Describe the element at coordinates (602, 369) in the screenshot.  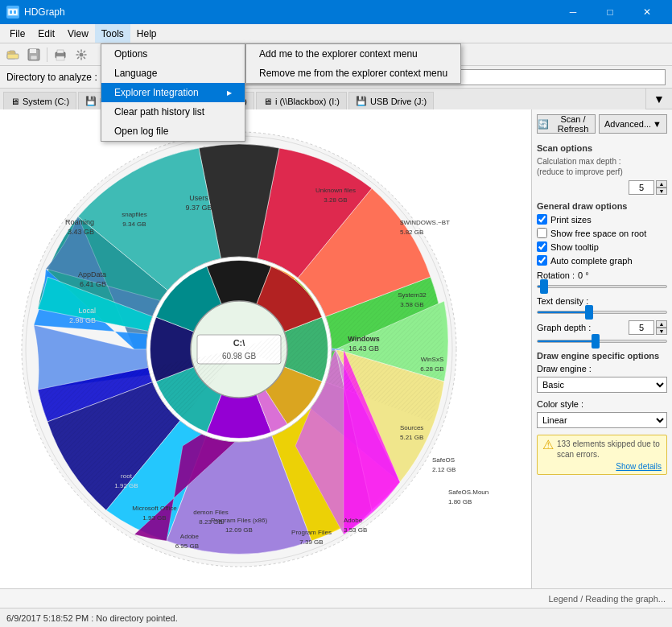
I see `draw-engine-label: Draw engine :` at that location.